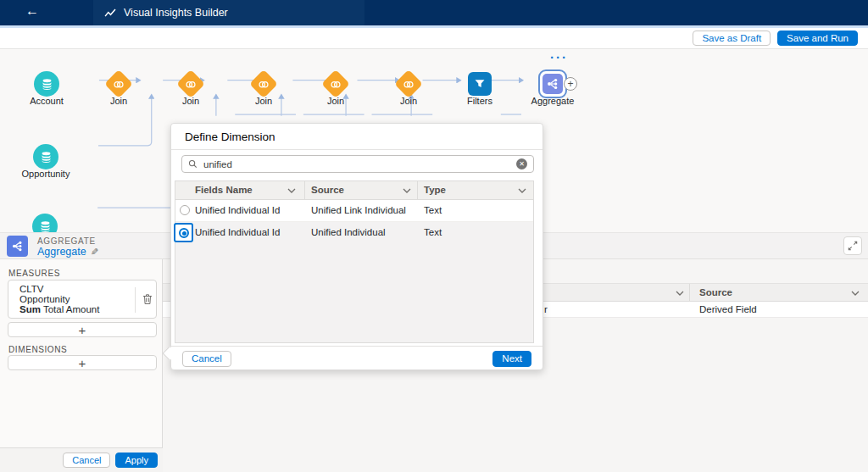 The image size is (868, 472). Describe the element at coordinates (264, 101) in the screenshot. I see `node-label-join-3: Join` at that location.